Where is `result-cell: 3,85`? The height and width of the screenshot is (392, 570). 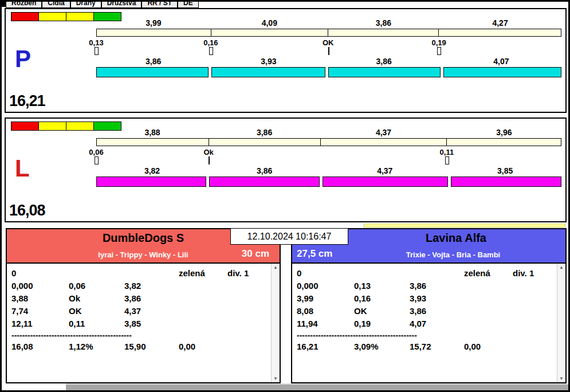 result-cell: 3,85 is located at coordinates (151, 324).